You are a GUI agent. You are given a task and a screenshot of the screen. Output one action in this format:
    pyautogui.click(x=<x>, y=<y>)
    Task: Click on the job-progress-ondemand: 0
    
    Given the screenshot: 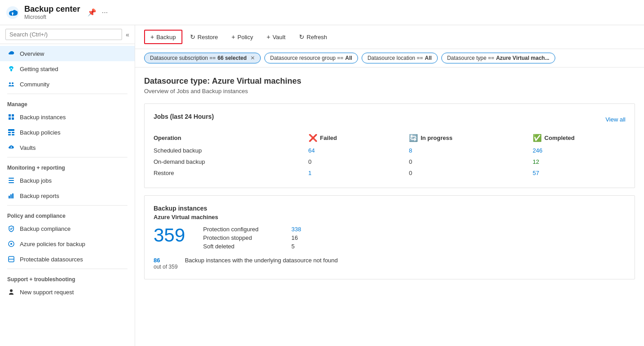 What is the action you would take?
    pyautogui.click(x=471, y=162)
    